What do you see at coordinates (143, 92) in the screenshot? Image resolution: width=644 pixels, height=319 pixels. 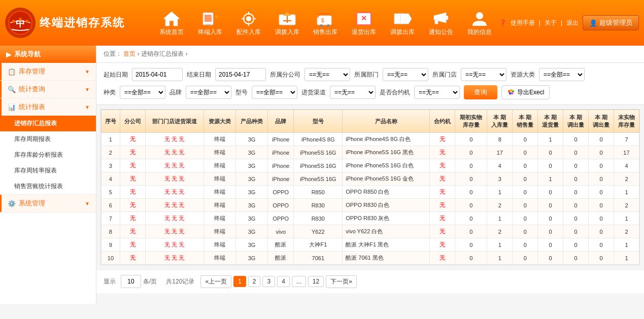 I see `category-select: ==全部==` at bounding box center [143, 92].